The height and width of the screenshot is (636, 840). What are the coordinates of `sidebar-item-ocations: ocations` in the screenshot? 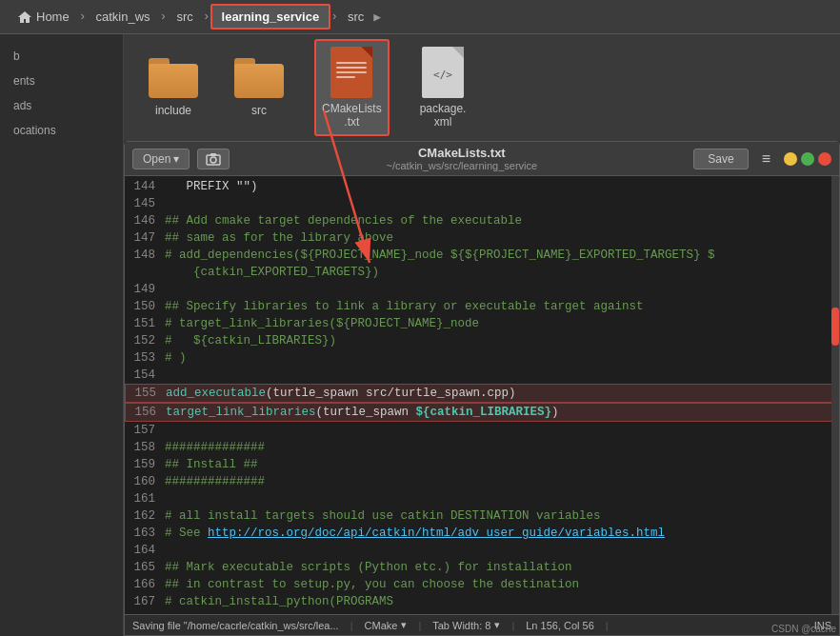 It's located at (61, 130).